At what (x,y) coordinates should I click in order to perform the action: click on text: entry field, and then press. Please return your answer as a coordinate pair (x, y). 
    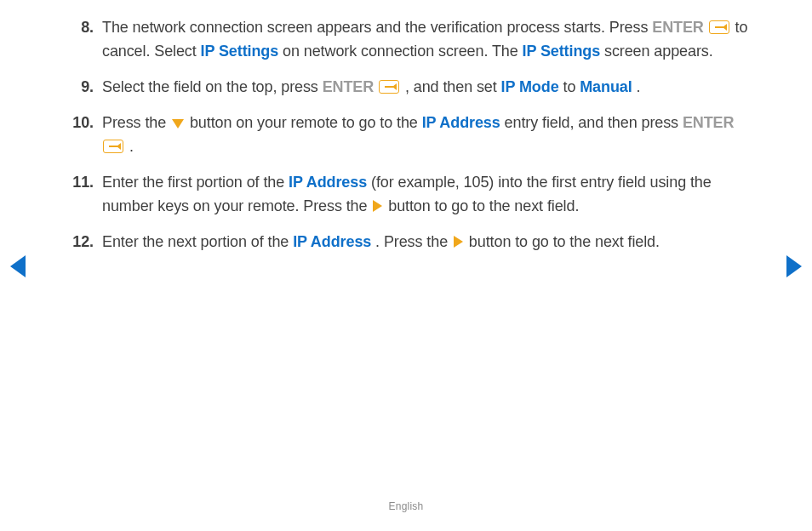
    Looking at the image, I should click on (594, 123).